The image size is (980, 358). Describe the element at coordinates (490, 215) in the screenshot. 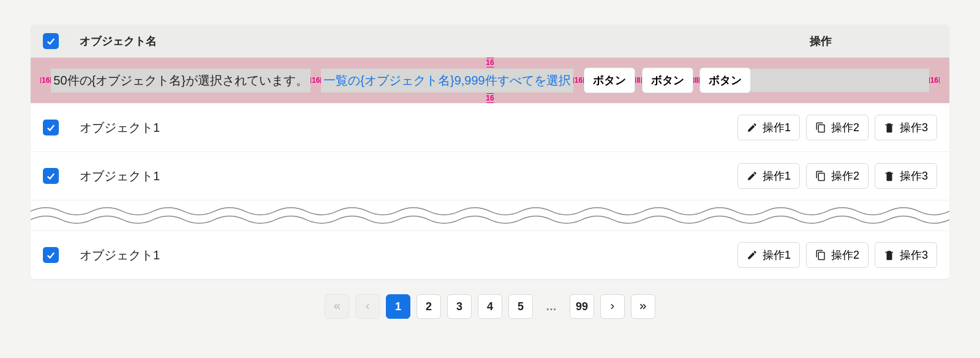

I see `collapsed-rows-indicator` at that location.